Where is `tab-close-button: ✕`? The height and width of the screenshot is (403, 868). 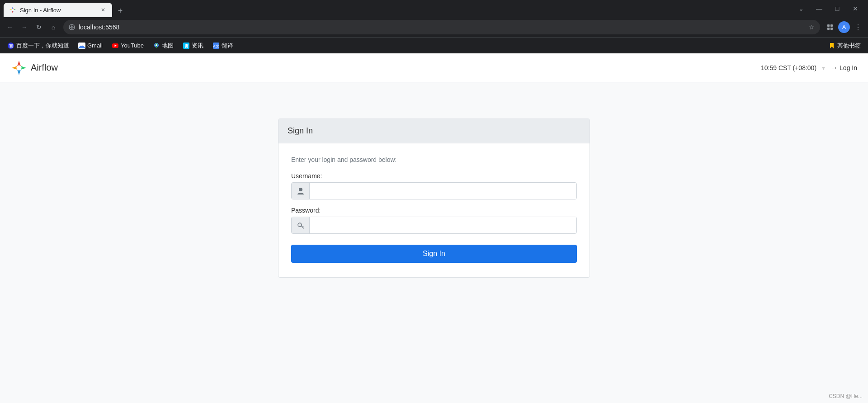 tab-close-button: ✕ is located at coordinates (103, 10).